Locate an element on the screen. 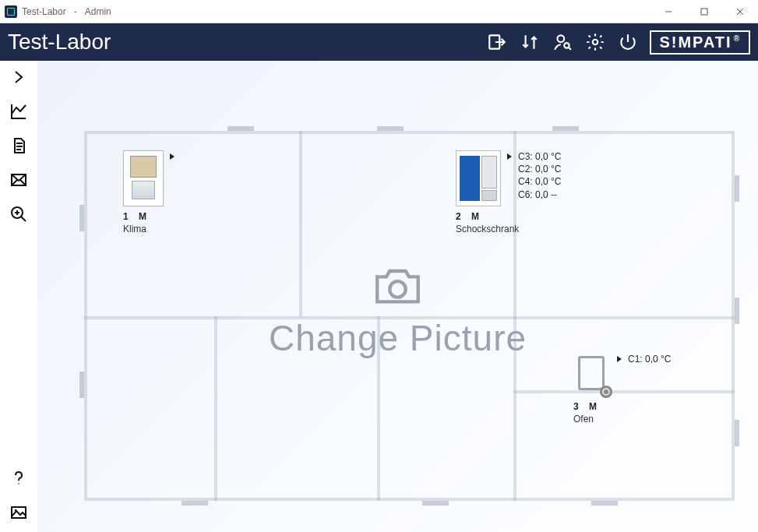  device-name: Ofen is located at coordinates (622, 419).